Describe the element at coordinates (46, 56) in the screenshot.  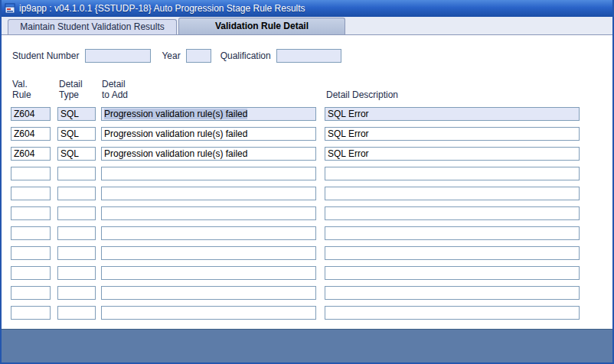
I see `student-number-label: Student Number` at that location.